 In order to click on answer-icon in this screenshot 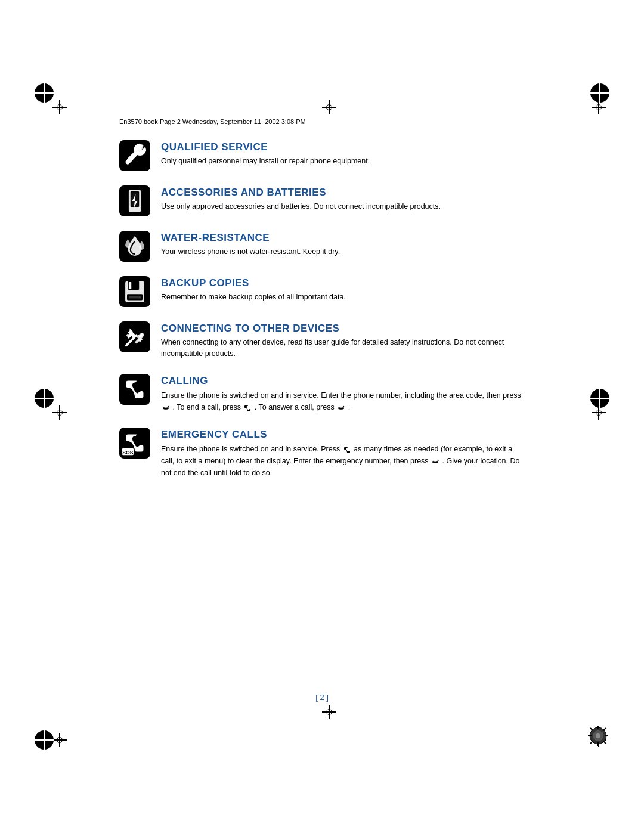, I will do `click(341, 407)`.